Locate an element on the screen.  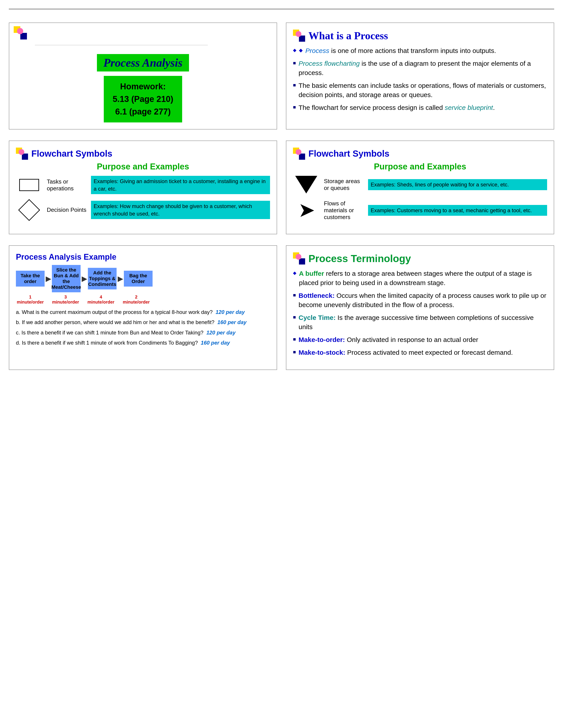
slide3-purpose: Purpose and Examples is located at coordinates (143, 167).